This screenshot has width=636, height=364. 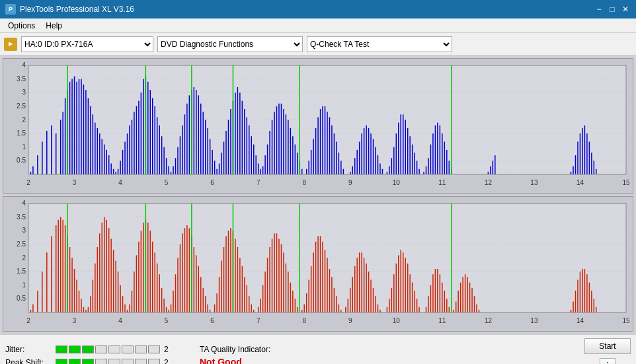 What do you see at coordinates (89, 354) in the screenshot?
I see `metrics-left: Jitter: 2 Peak Shift:` at bounding box center [89, 354].